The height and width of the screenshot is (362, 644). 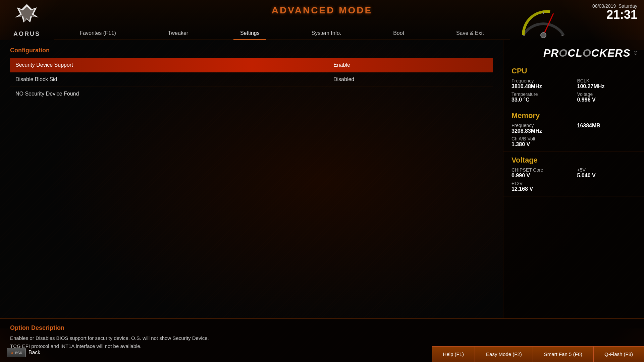 I want to click on nav-item-tweaker: Tweaker, so click(x=178, y=34).